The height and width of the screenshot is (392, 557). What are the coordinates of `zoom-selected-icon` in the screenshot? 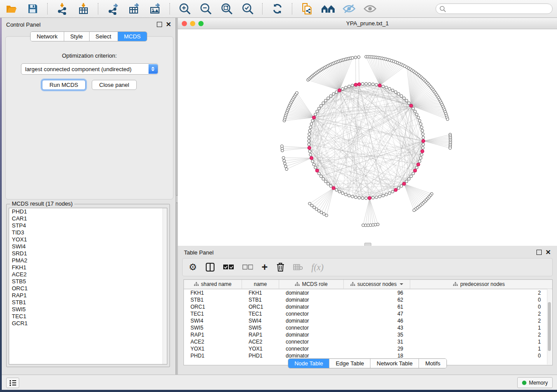 It's located at (248, 9).